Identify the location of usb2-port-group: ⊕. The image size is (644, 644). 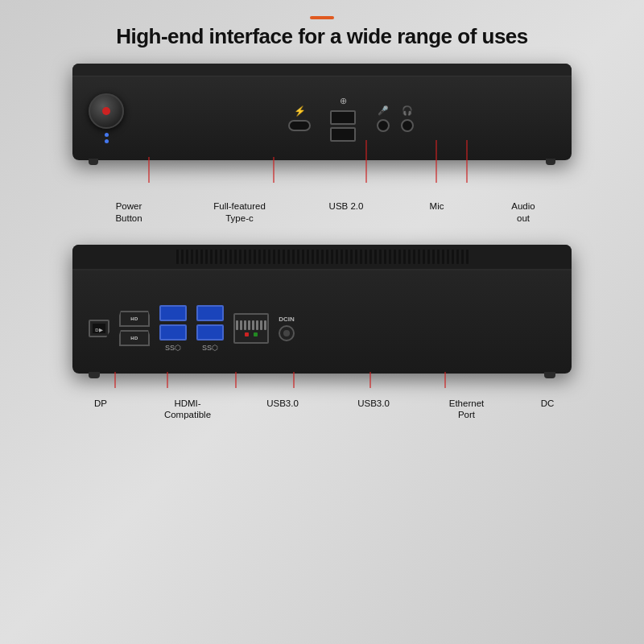
(343, 119).